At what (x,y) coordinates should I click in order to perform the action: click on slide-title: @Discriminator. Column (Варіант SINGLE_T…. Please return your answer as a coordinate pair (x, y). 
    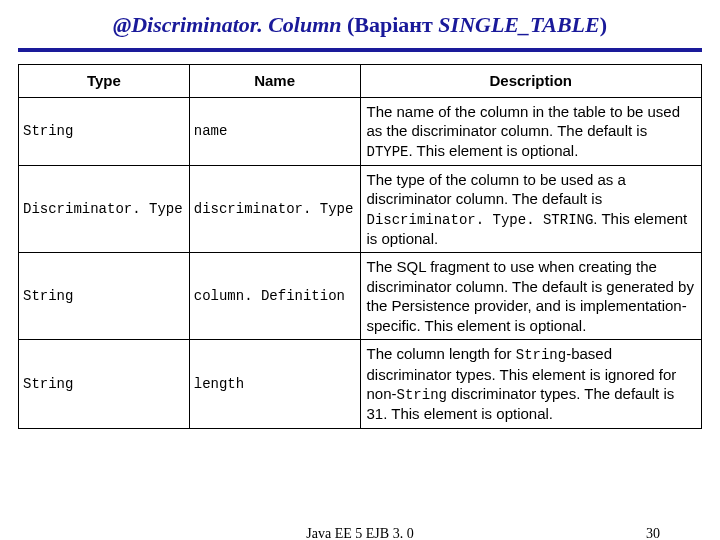
    Looking at the image, I should click on (360, 25).